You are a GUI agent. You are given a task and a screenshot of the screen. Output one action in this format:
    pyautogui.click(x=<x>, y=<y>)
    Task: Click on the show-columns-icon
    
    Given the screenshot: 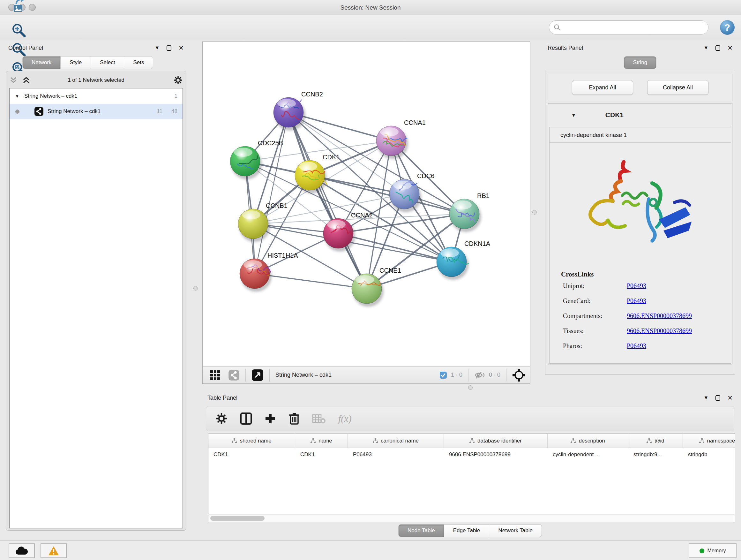 What is the action you would take?
    pyautogui.click(x=246, y=419)
    